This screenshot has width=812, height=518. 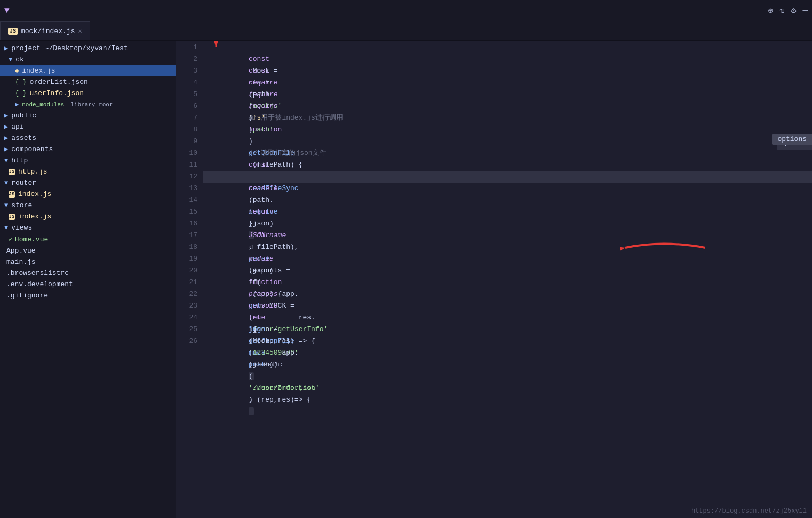 What do you see at coordinates (88, 183) in the screenshot?
I see `sidebar-item-router: ▼ router` at bounding box center [88, 183].